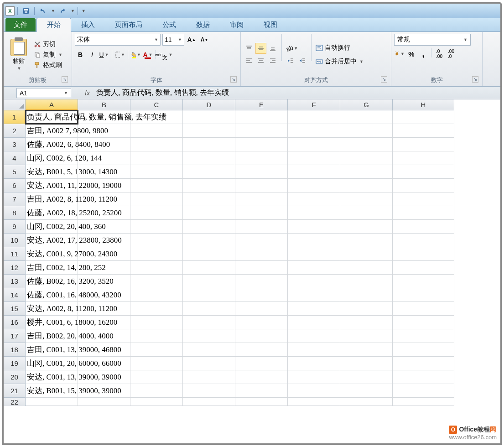  What do you see at coordinates (261, 48) in the screenshot?
I see `align-middle-button` at bounding box center [261, 48].